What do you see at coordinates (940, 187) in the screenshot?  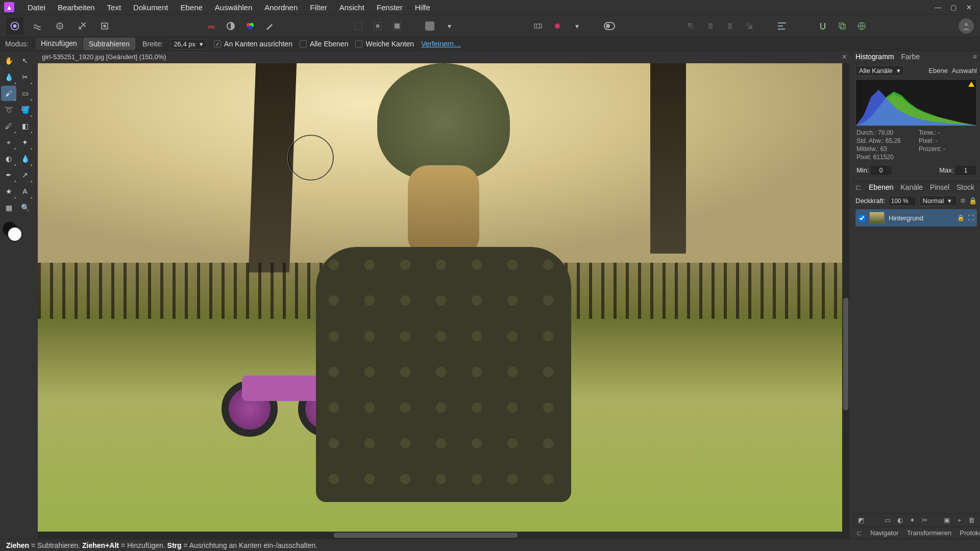 I see `tab-pinsel: Pinsel` at bounding box center [940, 187].